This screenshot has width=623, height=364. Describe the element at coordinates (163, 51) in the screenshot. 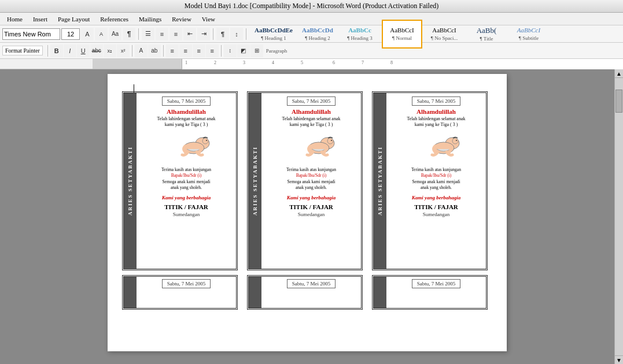

I see `sep6` at that location.